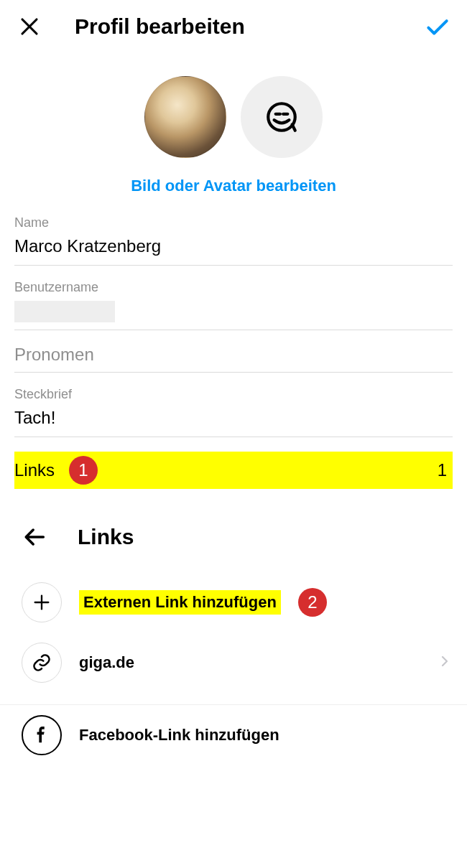 Image resolution: width=467 pixels, height=868 pixels. What do you see at coordinates (234, 305) in the screenshot?
I see `username-field: Benutzername` at bounding box center [234, 305].